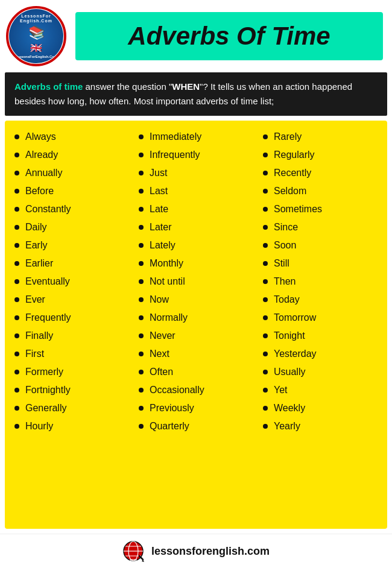  Describe the element at coordinates (196, 408) in the screenshot. I see `list-item: Previously` at that location.